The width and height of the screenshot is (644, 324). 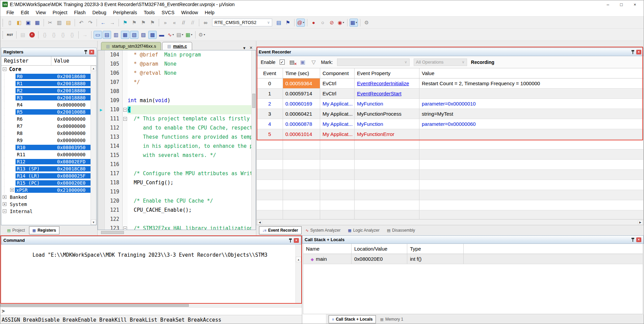 I want to click on register-row-r13-sp: R13 (SP)0x20018C80, so click(x=49, y=168).